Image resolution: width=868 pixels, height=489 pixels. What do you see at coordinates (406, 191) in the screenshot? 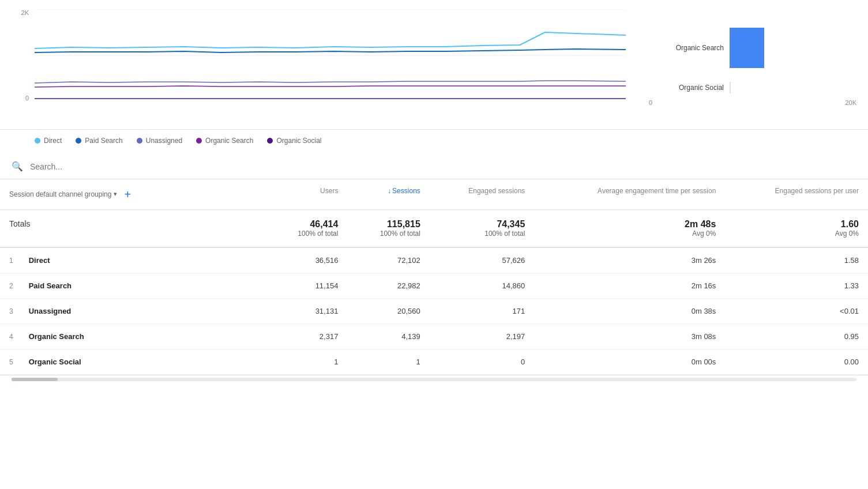
I see `sessions-col-label: Sessions` at bounding box center [406, 191].